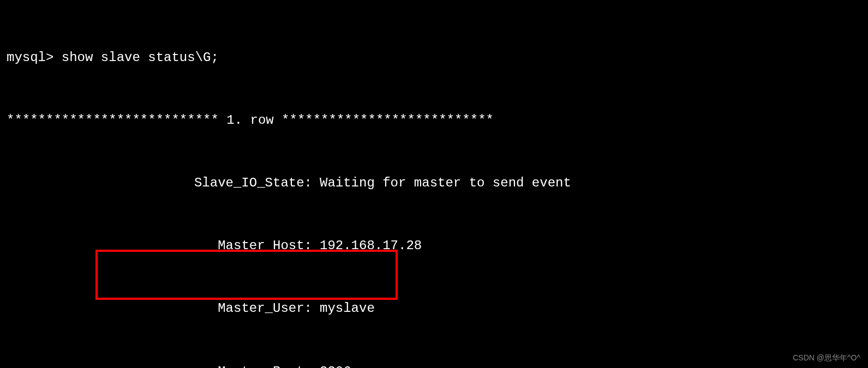 This screenshot has width=868, height=368. I want to click on field-value: 192.168.17.28, so click(367, 246).